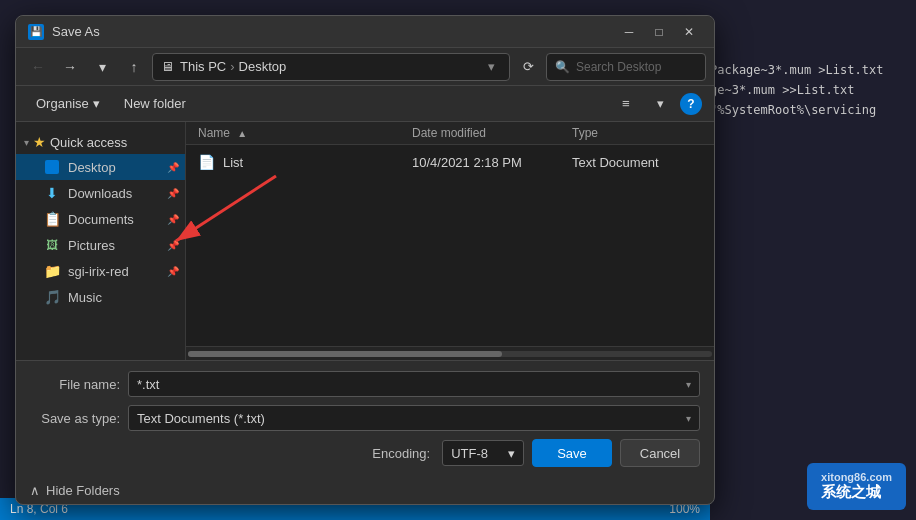  Describe the element at coordinates (100, 271) in the screenshot. I see `sidebar-item-sgi: 📁 sgi-irix-red 📌` at that location.